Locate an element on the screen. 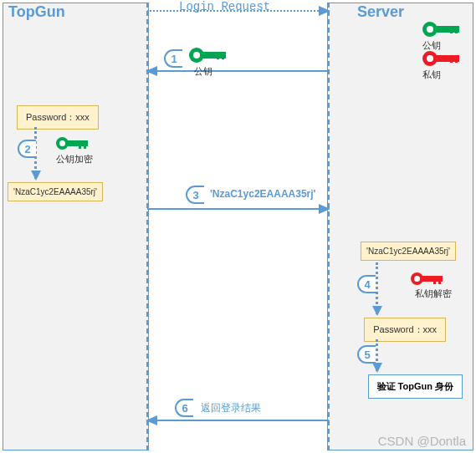  arrow-step5 is located at coordinates (376, 355).